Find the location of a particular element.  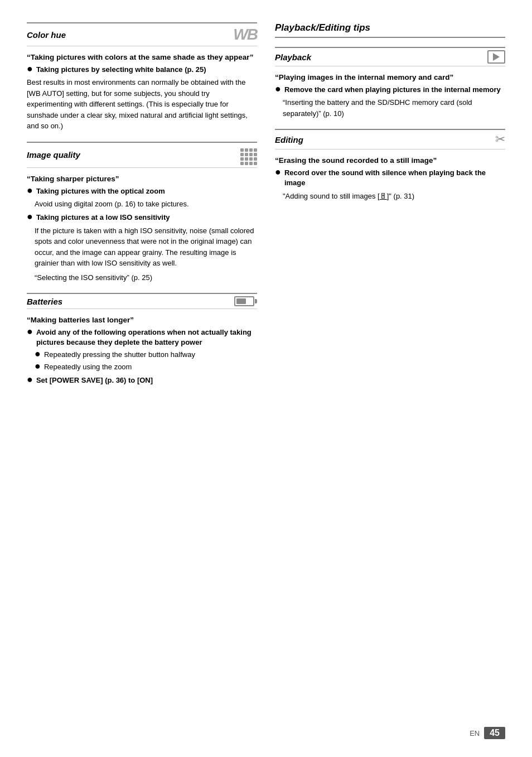

batteries-header: Batteries is located at coordinates (142, 301).